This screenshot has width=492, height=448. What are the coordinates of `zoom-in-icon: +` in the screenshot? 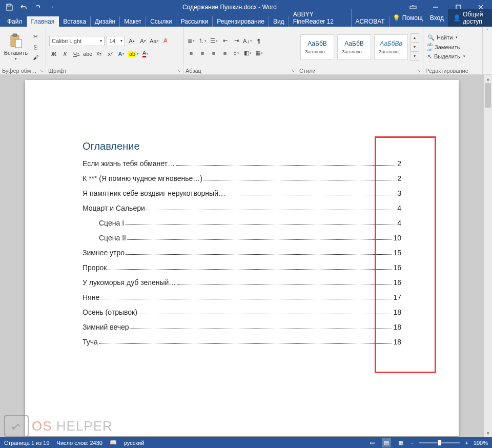 It's located at (466, 443).